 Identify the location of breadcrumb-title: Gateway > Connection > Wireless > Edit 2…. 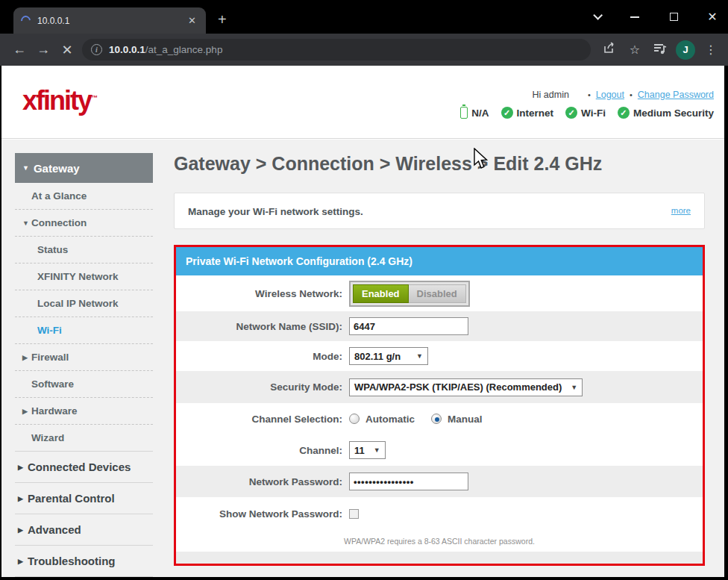
(439, 164).